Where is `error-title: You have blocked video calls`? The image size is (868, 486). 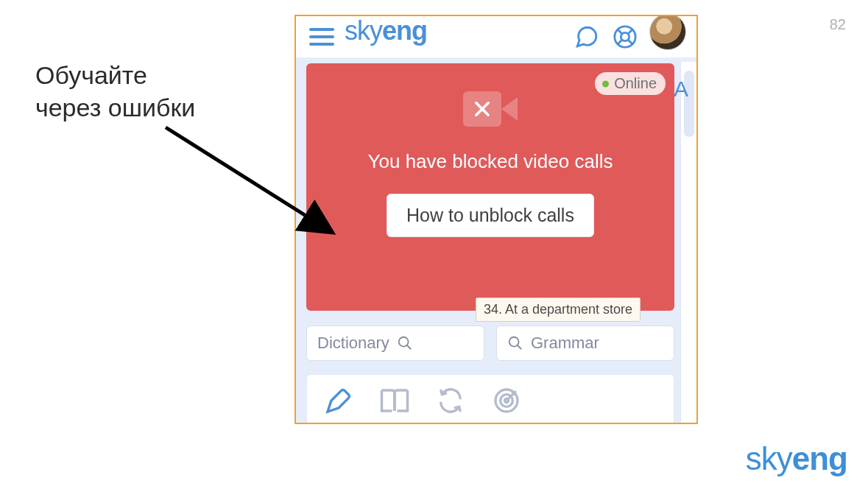 error-title: You have blocked video calls is located at coordinates (490, 162).